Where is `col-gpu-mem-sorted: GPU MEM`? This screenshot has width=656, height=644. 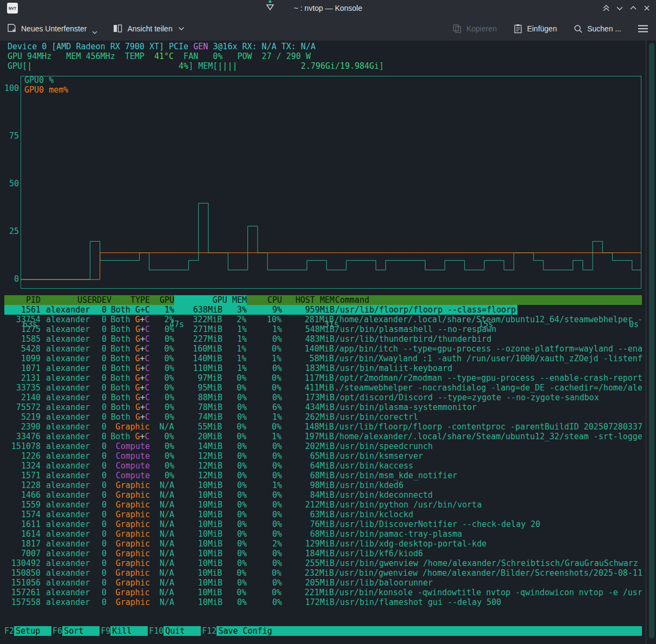 col-gpu-mem-sorted: GPU MEM is located at coordinates (211, 300).